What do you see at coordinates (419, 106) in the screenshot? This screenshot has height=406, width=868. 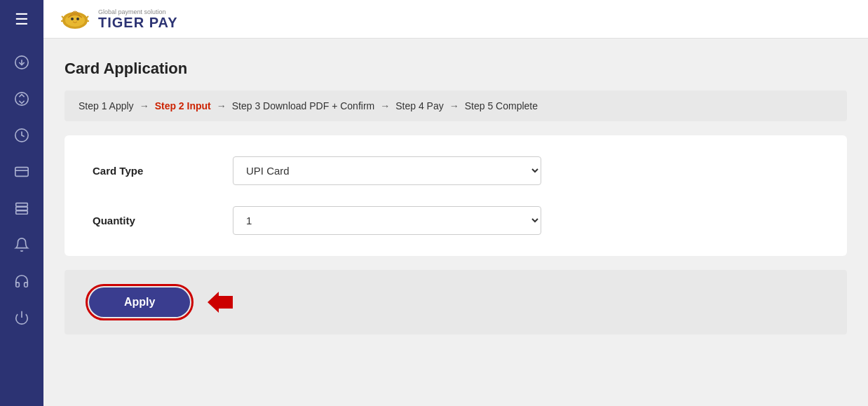 I see `step-4-label: Step 4 Pay` at bounding box center [419, 106].